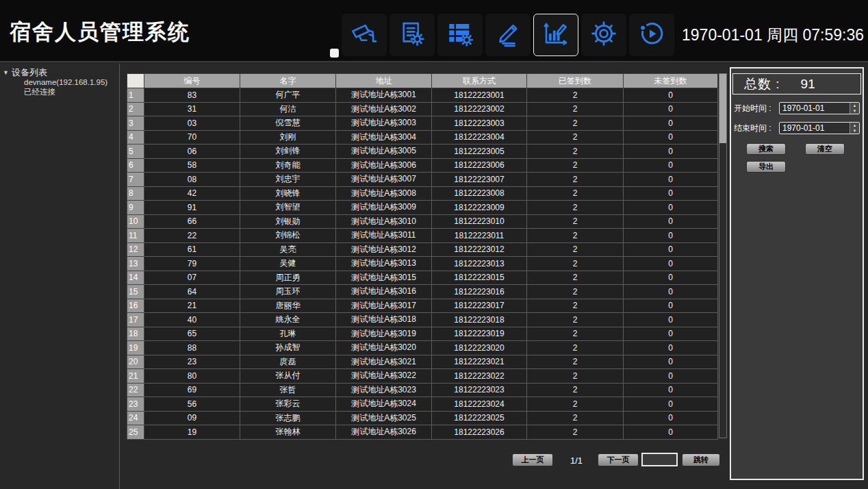 This screenshot has height=489, width=868. What do you see at coordinates (671, 81) in the screenshot?
I see `column-header: 未签到数` at bounding box center [671, 81].